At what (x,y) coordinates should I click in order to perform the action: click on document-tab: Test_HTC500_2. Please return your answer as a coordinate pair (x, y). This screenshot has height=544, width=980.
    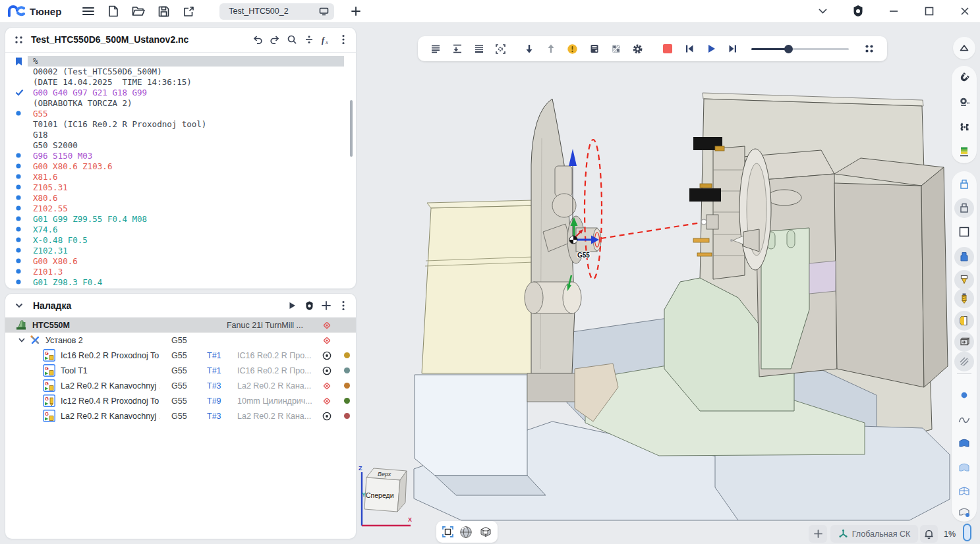
    Looking at the image, I should click on (277, 12).